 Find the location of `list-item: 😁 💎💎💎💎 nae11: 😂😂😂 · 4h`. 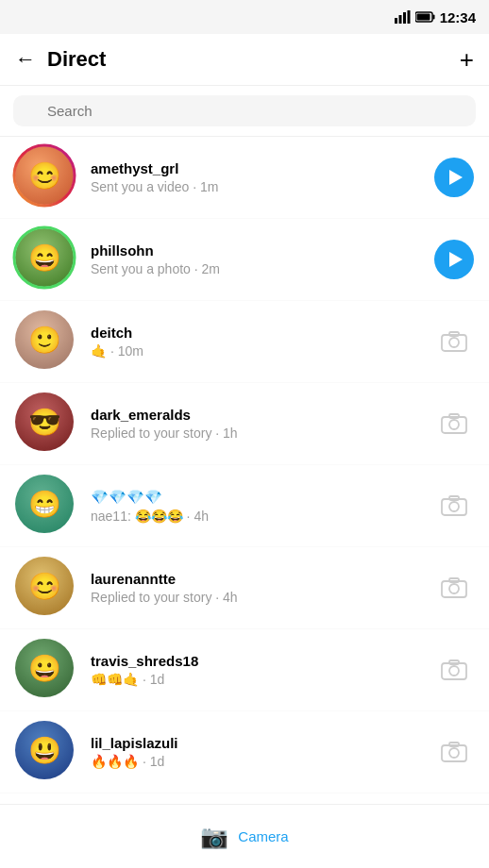

list-item: 😁 💎💎💎💎 nae11: 😂😂😂 · 4h is located at coordinates (244, 506).